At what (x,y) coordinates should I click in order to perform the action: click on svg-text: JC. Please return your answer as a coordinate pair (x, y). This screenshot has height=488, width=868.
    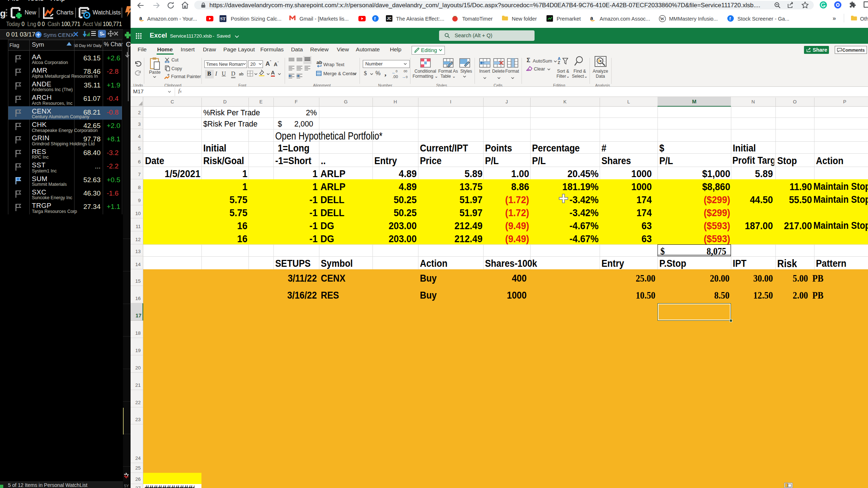
    Looking at the image, I should click on (389, 19).